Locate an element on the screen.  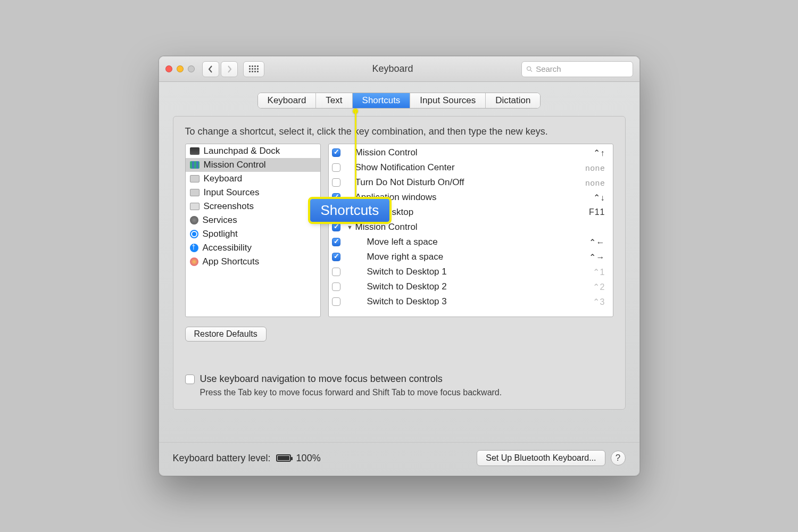
category-list: Launchpad & Dock Mission Control Keyboar… is located at coordinates (253, 230).